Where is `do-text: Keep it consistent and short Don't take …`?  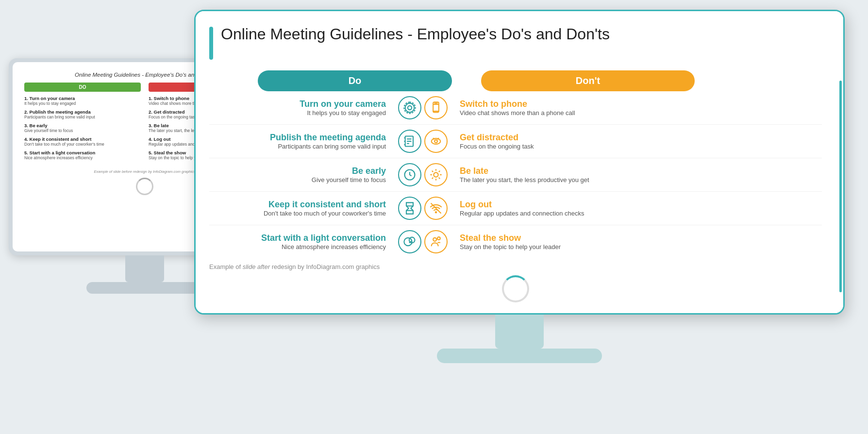
do-text: Keep it consistent and short Don't take … is located at coordinates (301, 208).